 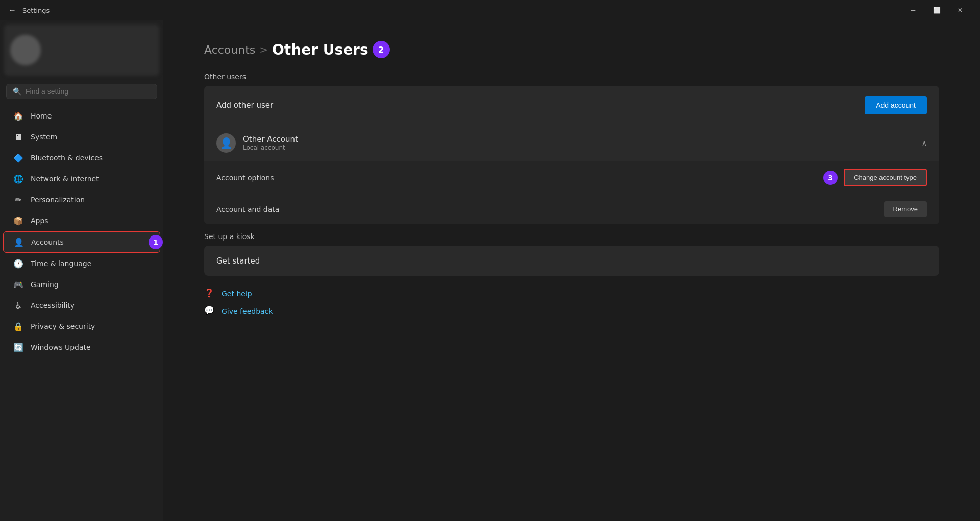 What do you see at coordinates (82, 50) in the screenshot?
I see `profile-section` at bounding box center [82, 50].